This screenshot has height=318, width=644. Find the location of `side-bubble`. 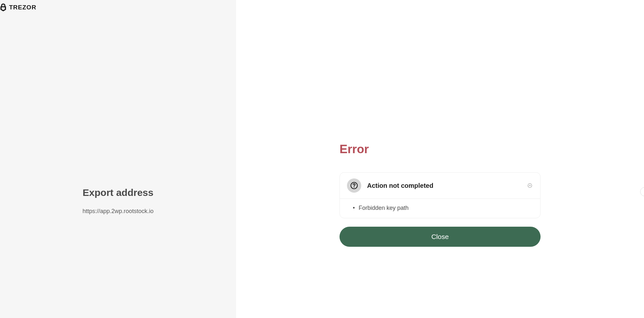

side-bubble is located at coordinates (642, 192).